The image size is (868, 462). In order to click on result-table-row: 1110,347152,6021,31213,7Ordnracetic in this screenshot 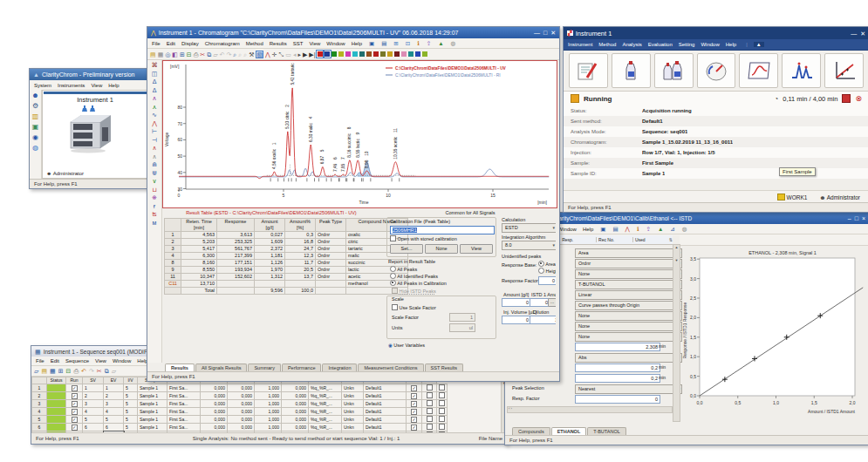, I will do `click(286, 277)`.